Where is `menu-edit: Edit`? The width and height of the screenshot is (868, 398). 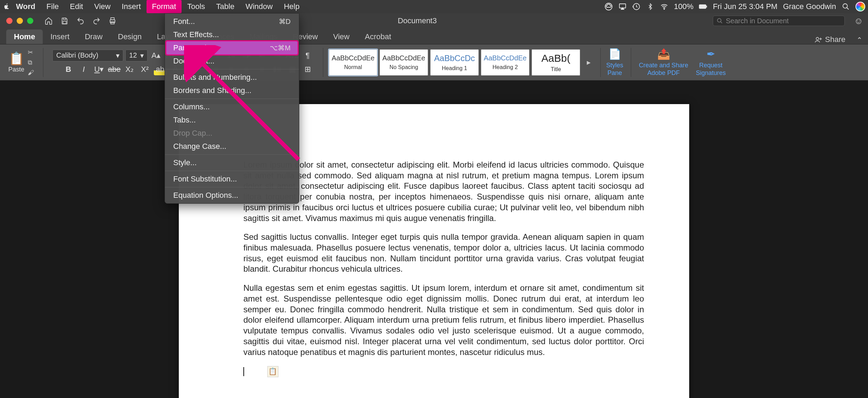
menu-edit: Edit is located at coordinates (76, 7).